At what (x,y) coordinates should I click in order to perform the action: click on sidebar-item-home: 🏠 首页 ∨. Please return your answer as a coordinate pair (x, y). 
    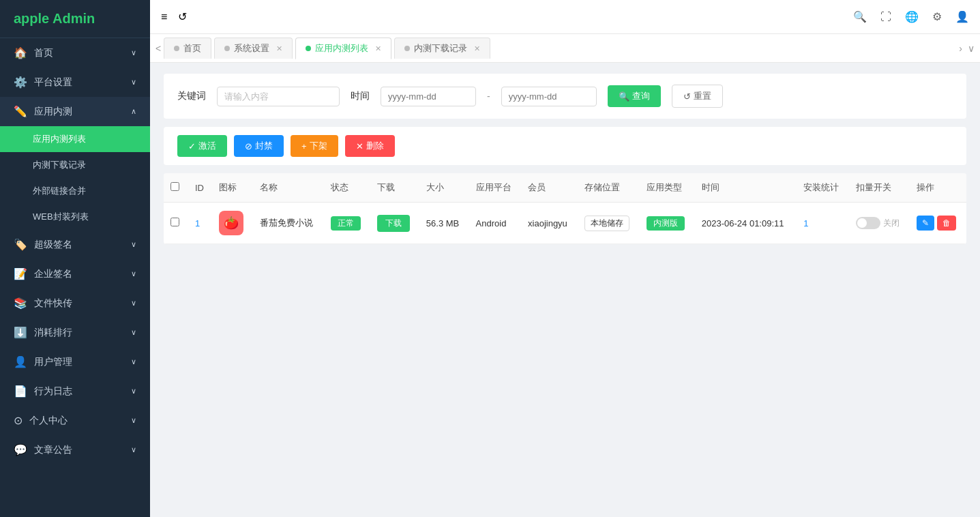
    Looking at the image, I should click on (75, 53).